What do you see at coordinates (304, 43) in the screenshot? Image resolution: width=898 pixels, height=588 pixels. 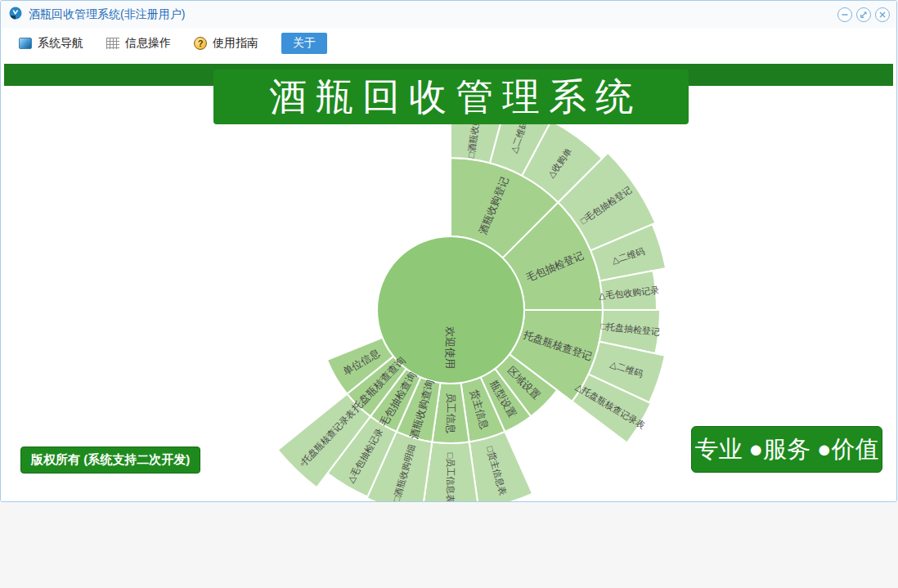 I see `about-button: 关于` at bounding box center [304, 43].